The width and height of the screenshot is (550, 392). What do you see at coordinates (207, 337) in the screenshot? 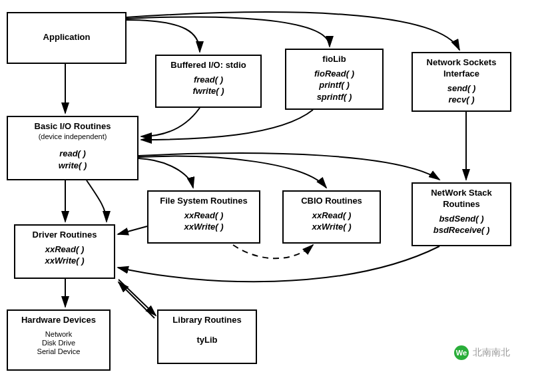
I see `library-box: Library Routines tyLib` at bounding box center [207, 337].